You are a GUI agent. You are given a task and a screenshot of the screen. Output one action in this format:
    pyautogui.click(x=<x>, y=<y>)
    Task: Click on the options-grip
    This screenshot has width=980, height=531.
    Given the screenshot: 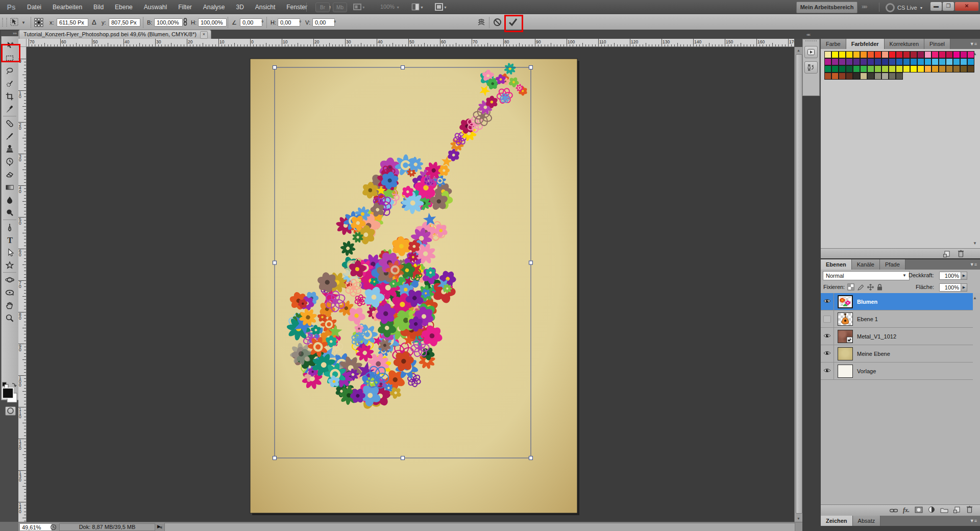 What is the action you would take?
    pyautogui.click(x=5, y=22)
    